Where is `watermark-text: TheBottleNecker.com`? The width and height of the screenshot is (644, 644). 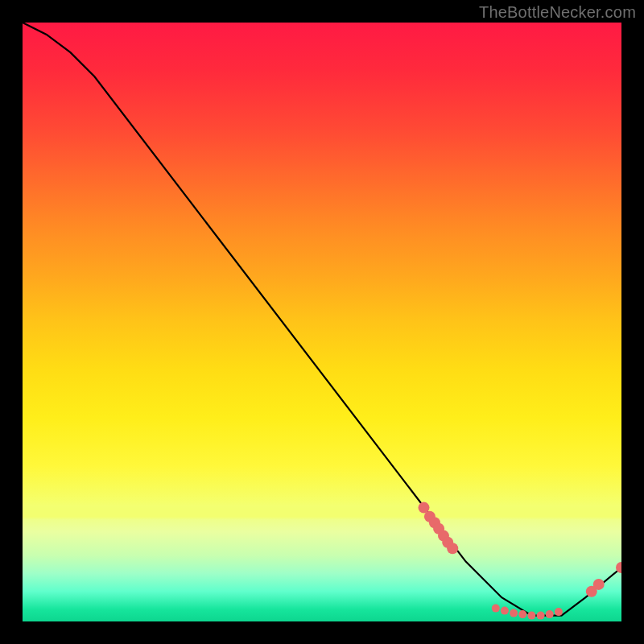 watermark-text: TheBottleNecker.com is located at coordinates (557, 13).